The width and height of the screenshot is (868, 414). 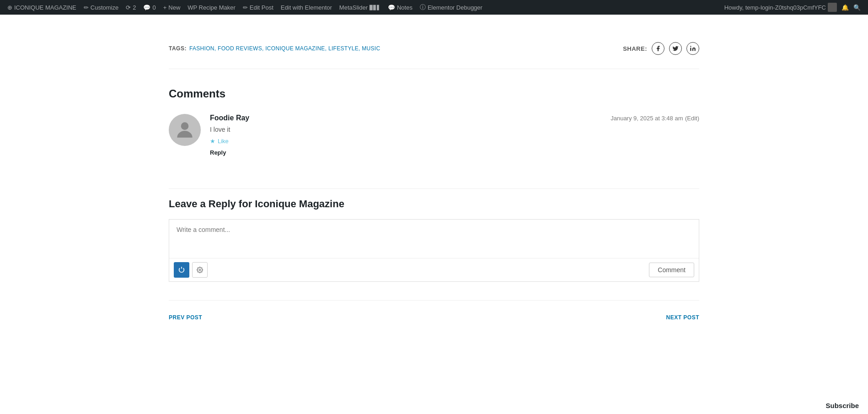 What do you see at coordinates (455, 141) in the screenshot?
I see `comment-like-btn: ★ Like` at bounding box center [455, 141].